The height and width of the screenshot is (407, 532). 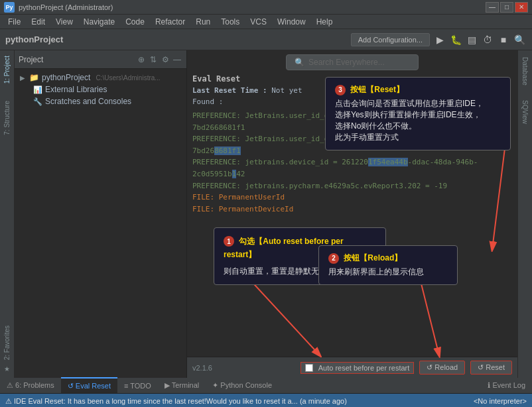 What do you see at coordinates (64, 22) in the screenshot?
I see `menu-view: View` at bounding box center [64, 22].